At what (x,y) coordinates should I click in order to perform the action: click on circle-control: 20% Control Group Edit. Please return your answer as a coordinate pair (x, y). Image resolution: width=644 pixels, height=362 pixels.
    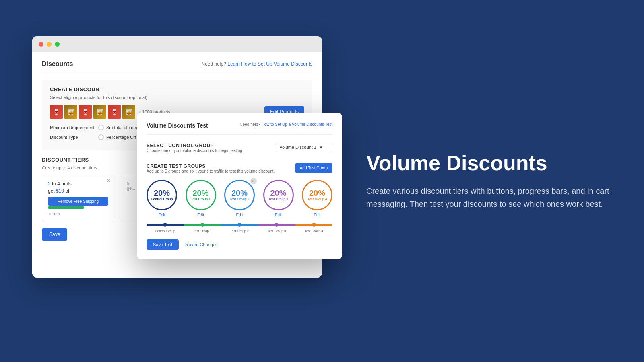
    Looking at the image, I should click on (162, 199).